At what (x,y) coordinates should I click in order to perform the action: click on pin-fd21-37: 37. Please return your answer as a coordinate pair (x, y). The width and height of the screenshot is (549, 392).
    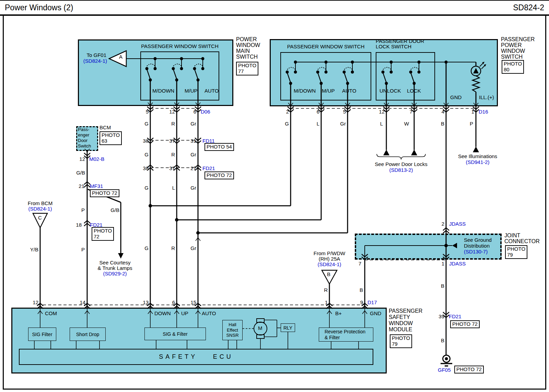
    Looking at the image, I should click on (172, 168).